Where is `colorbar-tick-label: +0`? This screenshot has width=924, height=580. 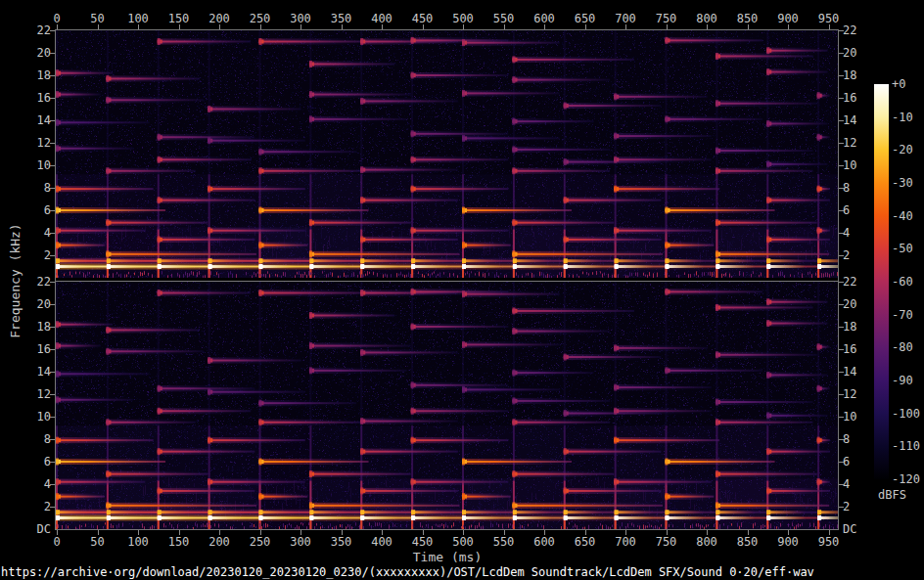
colorbar-tick-label: +0 is located at coordinates (899, 84).